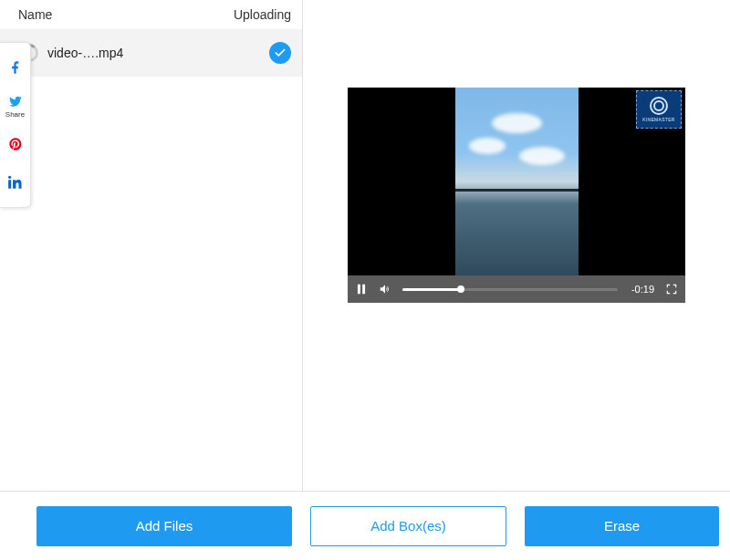  I want to click on fullscreen-button, so click(672, 289).